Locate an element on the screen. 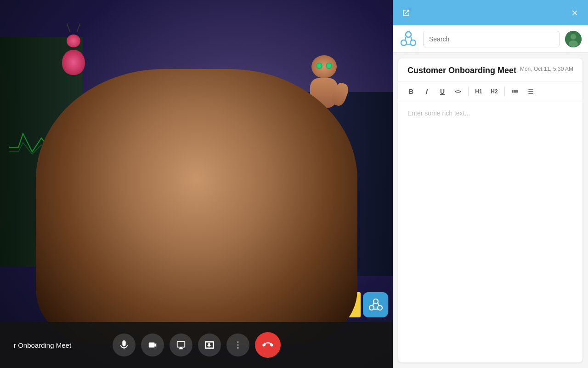 The width and height of the screenshot is (588, 368). open-external-button is located at coordinates (406, 13).